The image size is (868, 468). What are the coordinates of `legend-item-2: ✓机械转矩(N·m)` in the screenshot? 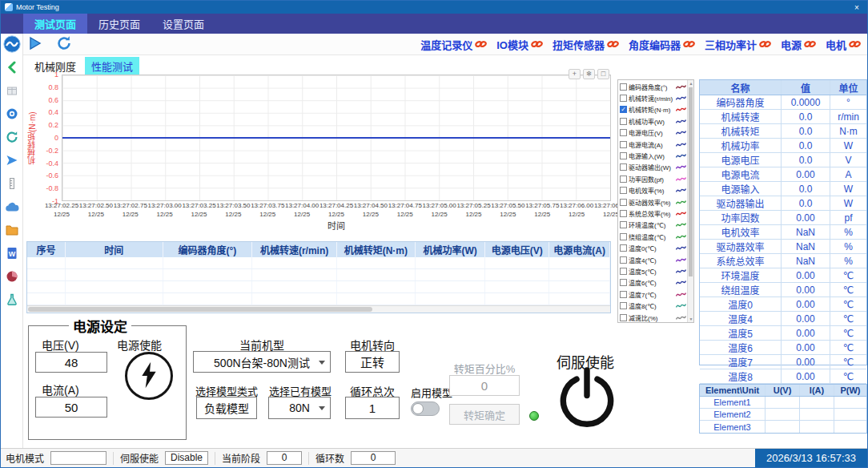 It's located at (653, 110).